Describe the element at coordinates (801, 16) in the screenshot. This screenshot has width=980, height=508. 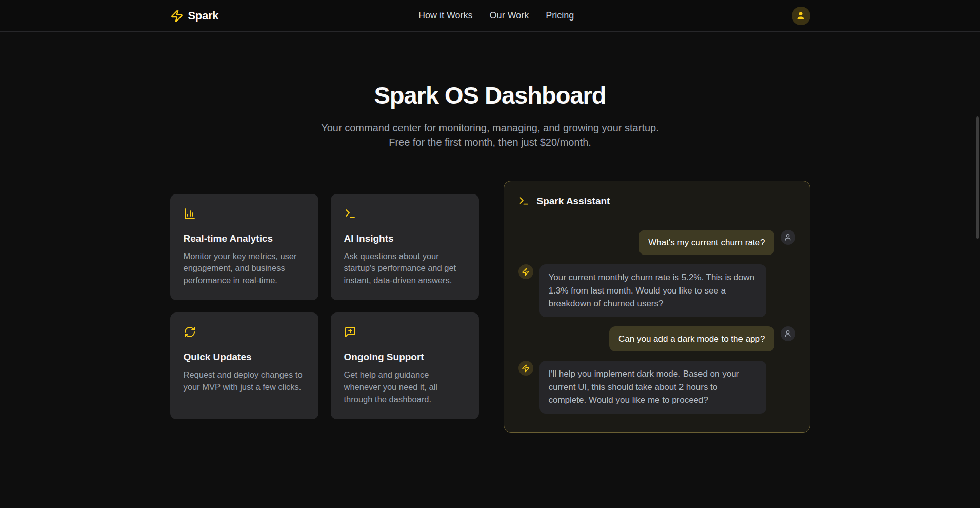
I see `user-avatar-button` at that location.